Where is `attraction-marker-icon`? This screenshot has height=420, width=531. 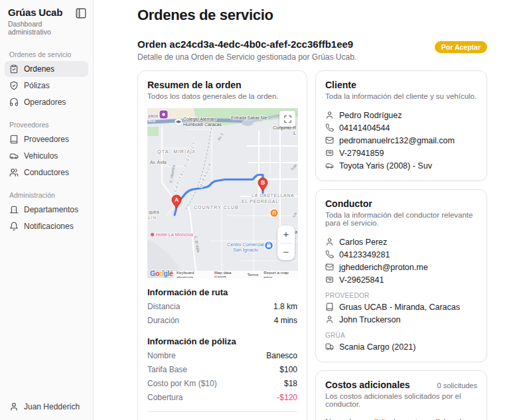 attraction-marker-icon is located at coordinates (163, 114).